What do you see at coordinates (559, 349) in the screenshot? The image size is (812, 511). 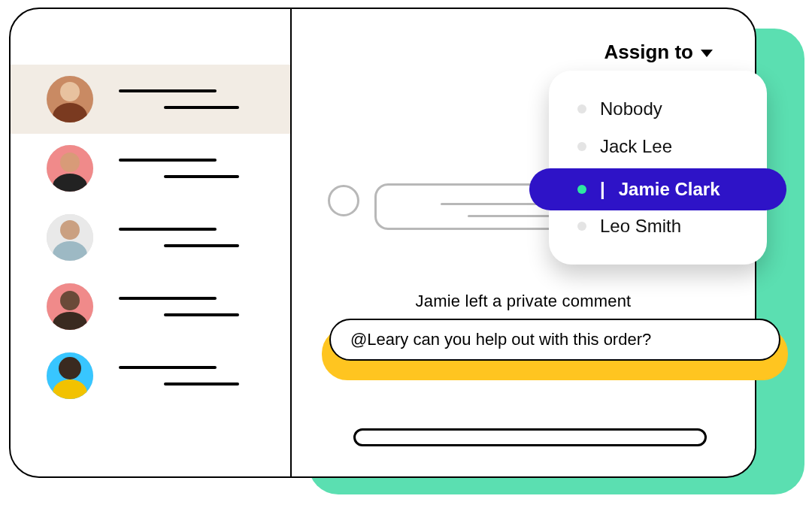 I see `private-comment-bubble: @Leary can you help out with this order?` at bounding box center [559, 349].